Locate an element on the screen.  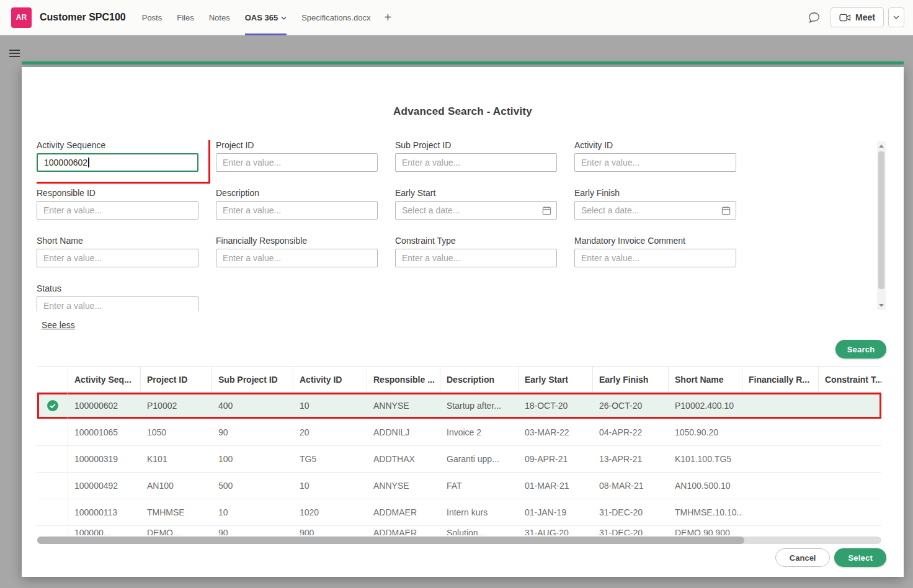
table-row: 100000113TMHMSE101020ADDMAERIntern kurs0… is located at coordinates (459, 512).